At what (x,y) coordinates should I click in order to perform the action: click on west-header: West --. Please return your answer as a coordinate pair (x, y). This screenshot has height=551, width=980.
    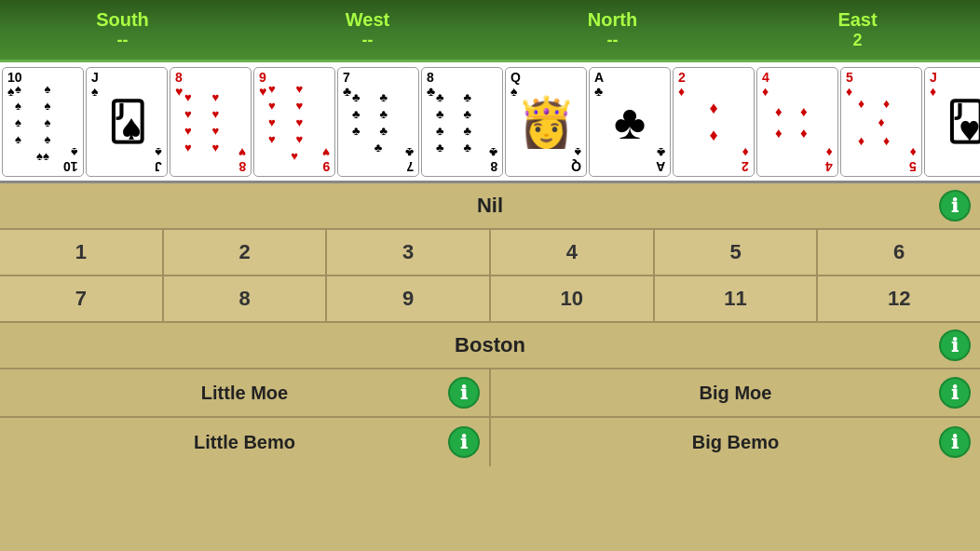
    Looking at the image, I should click on (367, 30).